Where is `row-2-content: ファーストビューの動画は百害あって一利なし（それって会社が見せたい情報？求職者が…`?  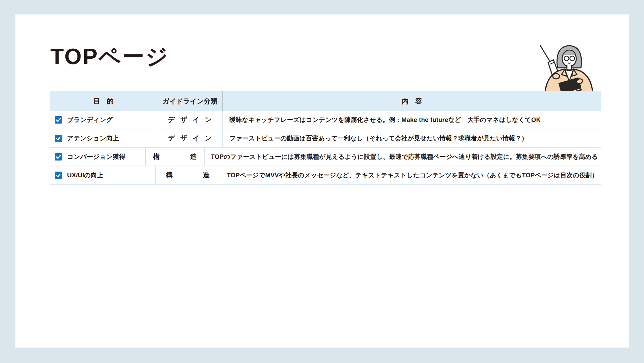
row-2-content: ファーストビューの動画は百害あって一利なし（それって会社が見せたい情報？求職者が… is located at coordinates (378, 138).